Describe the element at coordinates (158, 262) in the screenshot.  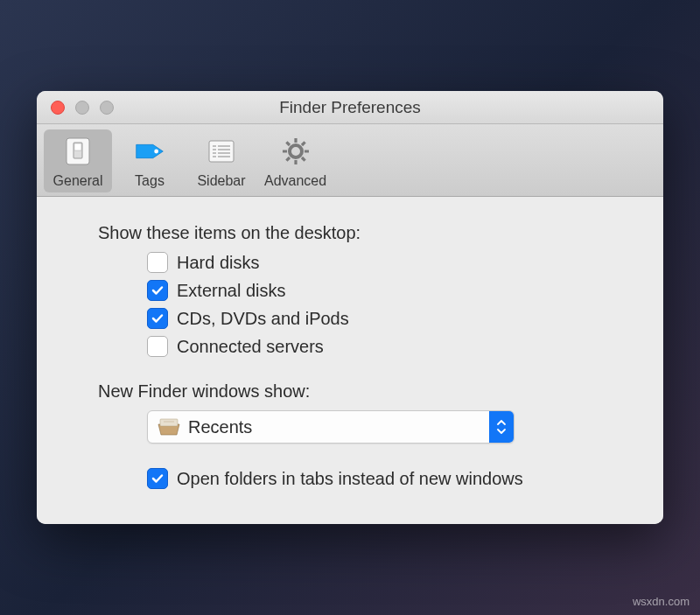
I see `checkbox-hard-disks` at that location.